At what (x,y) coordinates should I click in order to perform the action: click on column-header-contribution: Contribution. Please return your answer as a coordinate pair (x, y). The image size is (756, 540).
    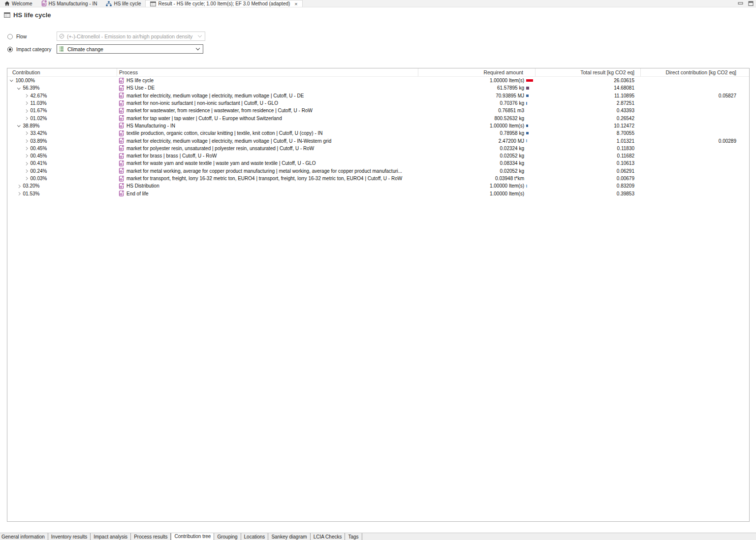
    Looking at the image, I should click on (62, 72).